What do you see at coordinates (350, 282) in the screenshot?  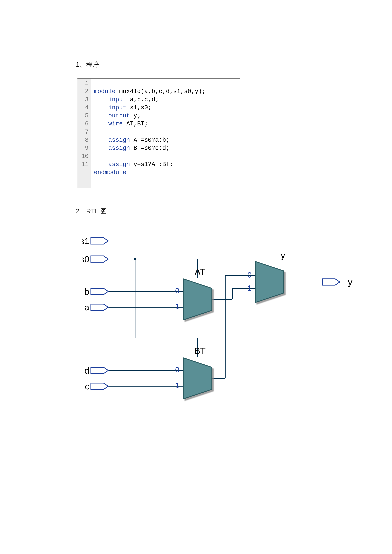 I see `label-y-out: y` at bounding box center [350, 282].